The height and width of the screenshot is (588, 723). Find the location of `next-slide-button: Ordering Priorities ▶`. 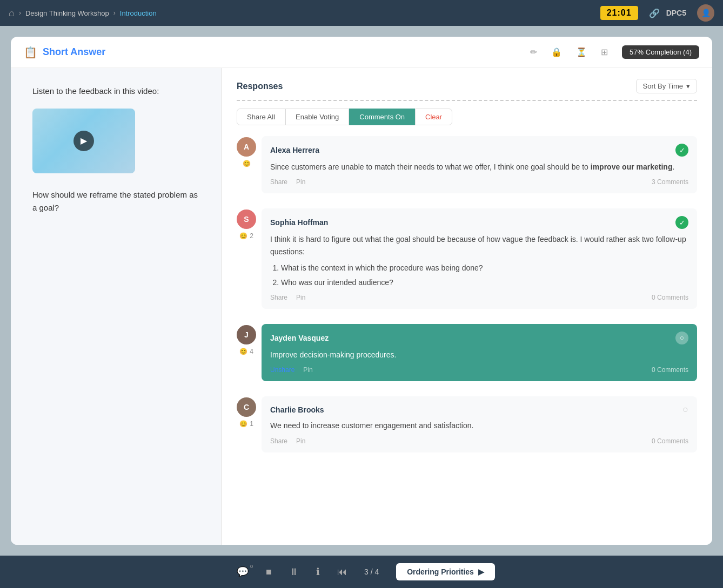

next-slide-button: Ordering Priorities ▶ is located at coordinates (445, 572).